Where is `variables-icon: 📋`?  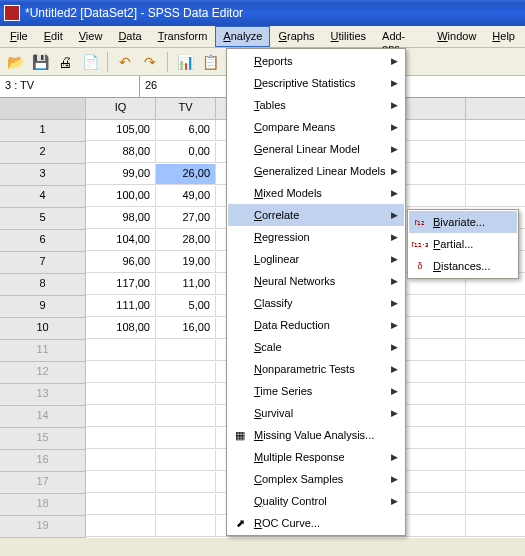
variables-icon: 📋 is located at coordinates (210, 62).